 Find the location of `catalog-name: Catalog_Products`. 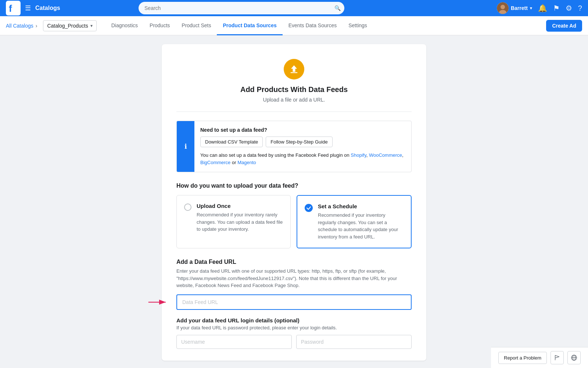

catalog-name: Catalog_Products is located at coordinates (68, 26).